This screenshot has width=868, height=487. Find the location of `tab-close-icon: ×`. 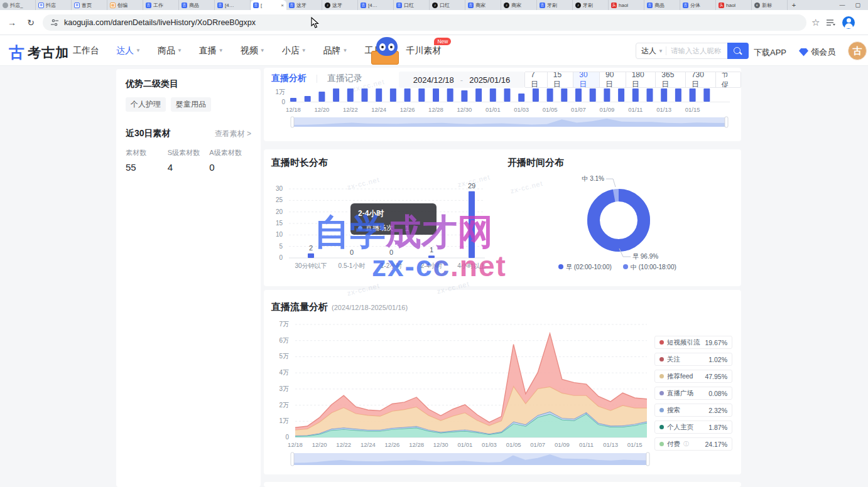

tab-close-icon: × is located at coordinates (283, 5).